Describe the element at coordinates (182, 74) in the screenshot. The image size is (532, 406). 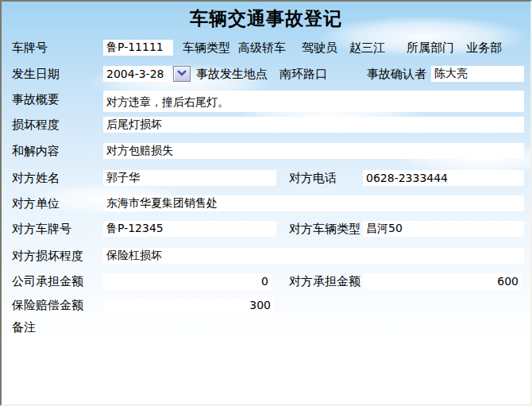
I see `date-dropdown-button` at that location.